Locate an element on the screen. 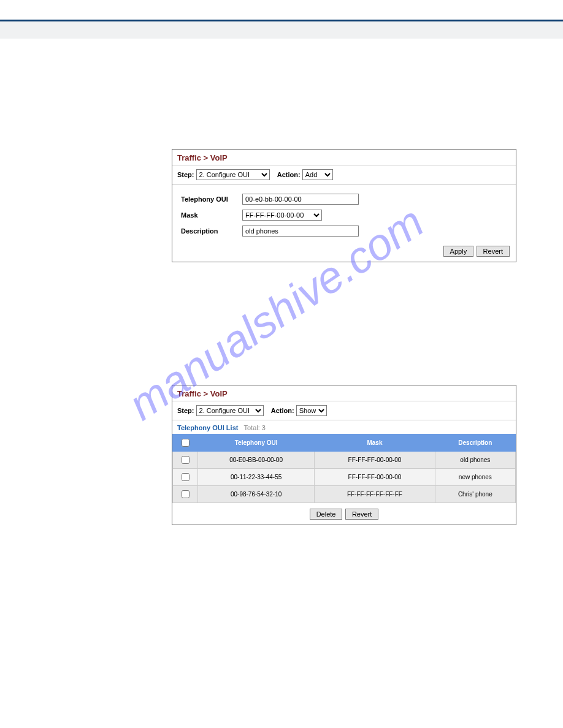 This screenshot has width=563, height=728. cell-desc: old phones is located at coordinates (475, 460).